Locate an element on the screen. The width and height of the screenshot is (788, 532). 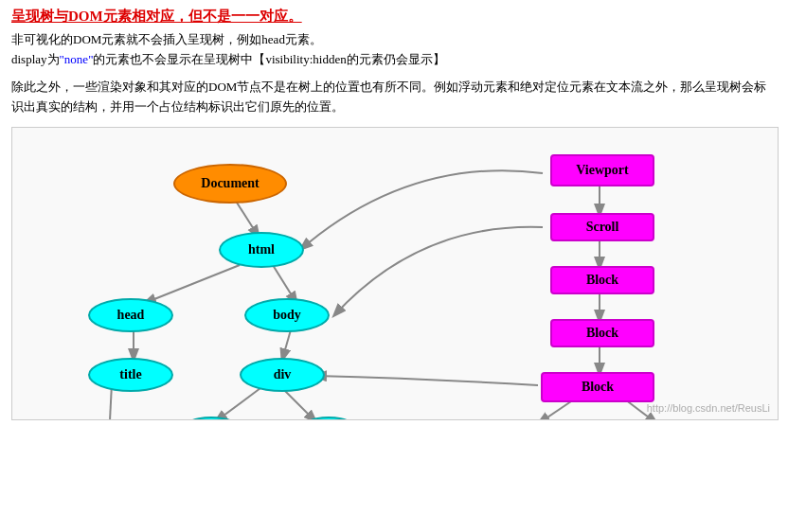
body-node: body is located at coordinates (287, 315).